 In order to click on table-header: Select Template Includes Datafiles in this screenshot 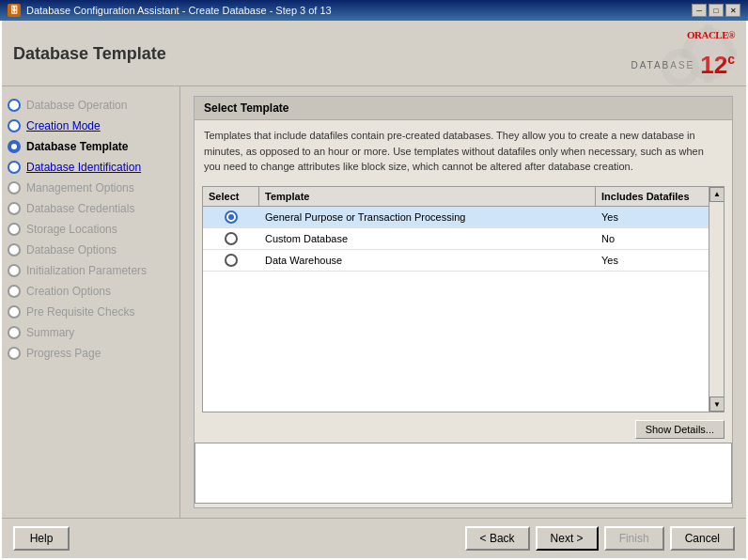, I will do `click(456, 197)`.